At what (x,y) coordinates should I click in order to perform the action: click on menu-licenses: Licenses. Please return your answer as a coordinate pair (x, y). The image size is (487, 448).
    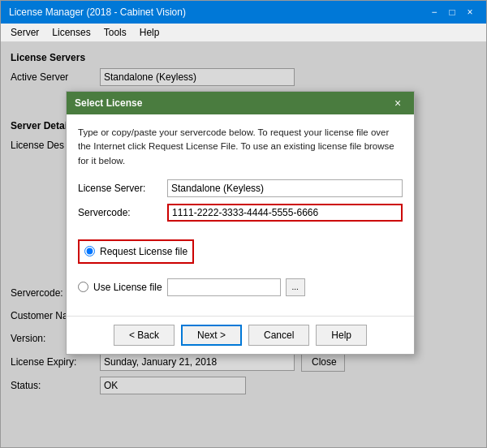
    Looking at the image, I should click on (71, 32).